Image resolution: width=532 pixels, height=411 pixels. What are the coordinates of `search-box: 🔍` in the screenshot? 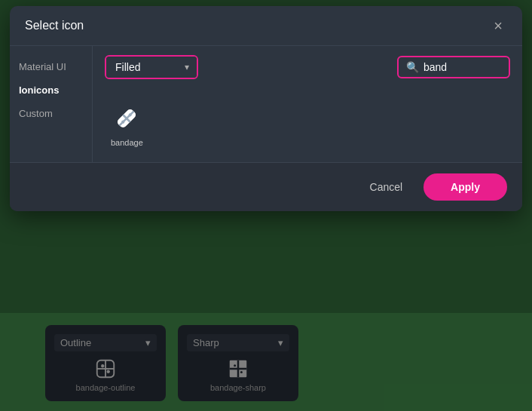 It's located at (454, 67).